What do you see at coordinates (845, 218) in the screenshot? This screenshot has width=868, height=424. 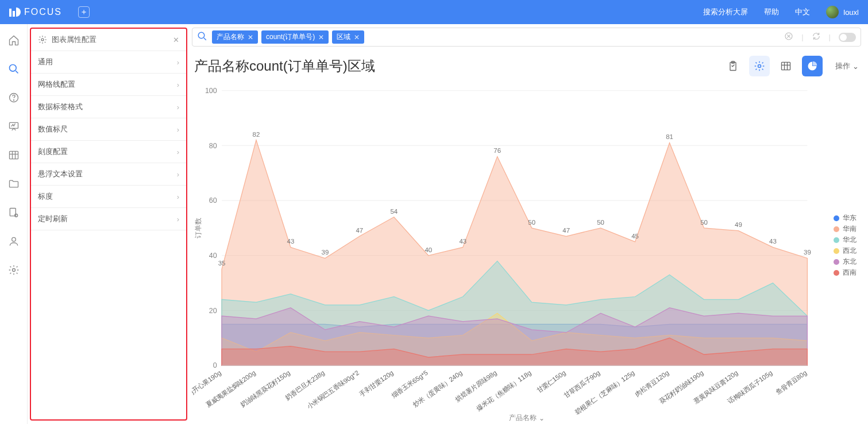 I see `legend-item-0: 华东` at bounding box center [845, 218].